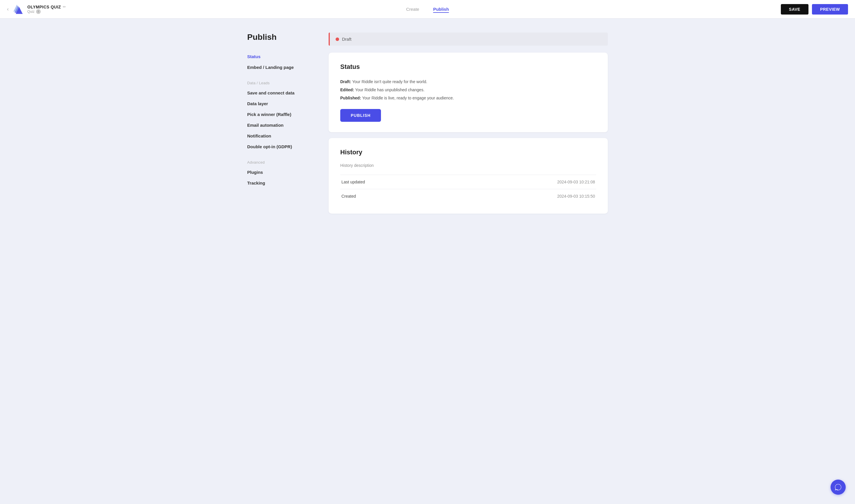  What do you see at coordinates (428, 9) in the screenshot?
I see `header-nav: Create Publish` at bounding box center [428, 9].